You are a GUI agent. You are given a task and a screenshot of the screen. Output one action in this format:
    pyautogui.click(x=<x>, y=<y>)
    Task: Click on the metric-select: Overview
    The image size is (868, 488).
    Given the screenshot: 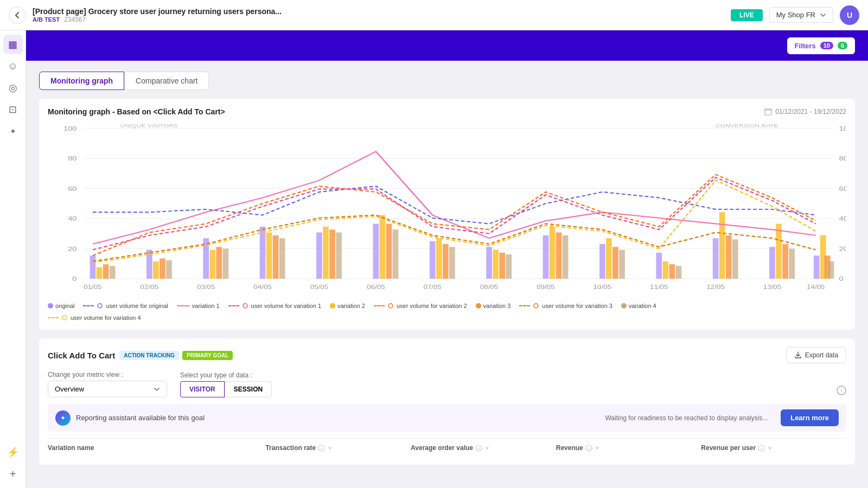 What is the action you would take?
    pyautogui.click(x=107, y=389)
    